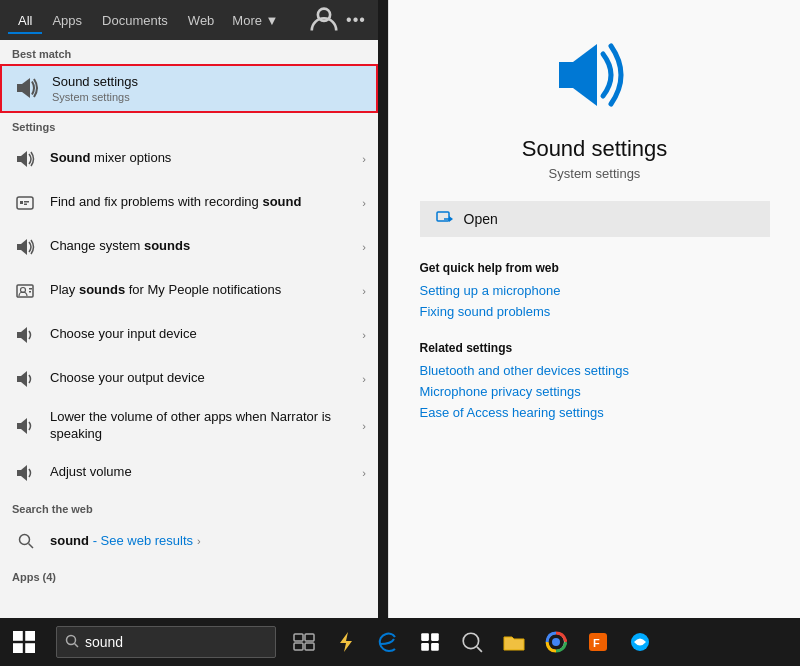  Describe the element at coordinates (189, 426) in the screenshot. I see `result-lower-volume: Lower the volume of other apps when Narr…` at that location.